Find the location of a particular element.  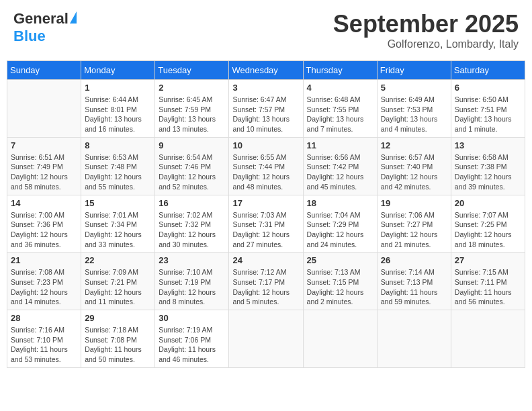

day-info: Sunrise: 6:57 AM Sunset: 7:40 PM Dayligh… is located at coordinates (414, 172).